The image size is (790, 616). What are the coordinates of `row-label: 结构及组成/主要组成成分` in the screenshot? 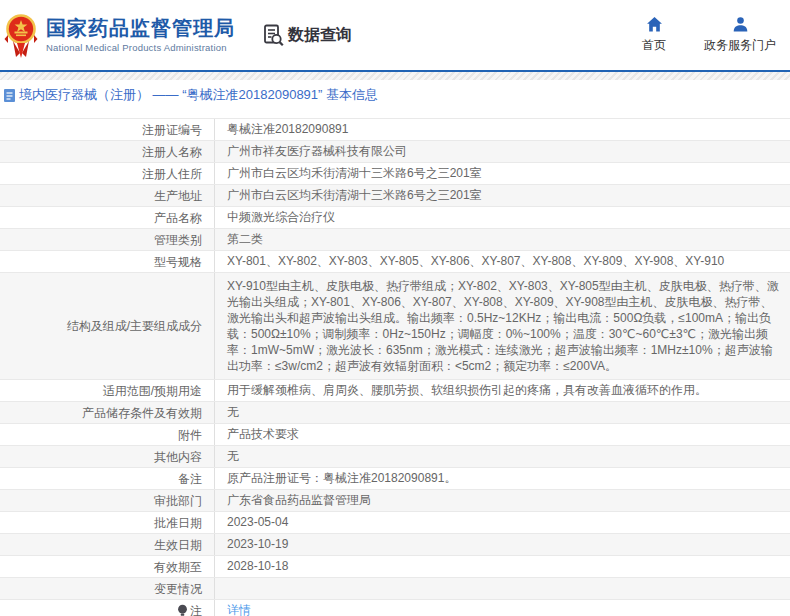 It's located at (108, 326).